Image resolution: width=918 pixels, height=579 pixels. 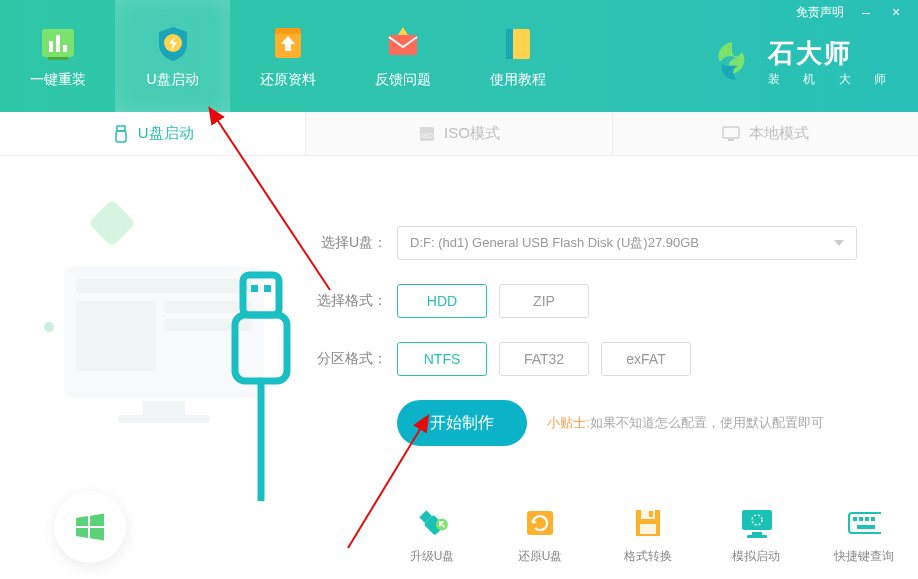 I want to click on svg-text: ISO, so click(x=428, y=136).